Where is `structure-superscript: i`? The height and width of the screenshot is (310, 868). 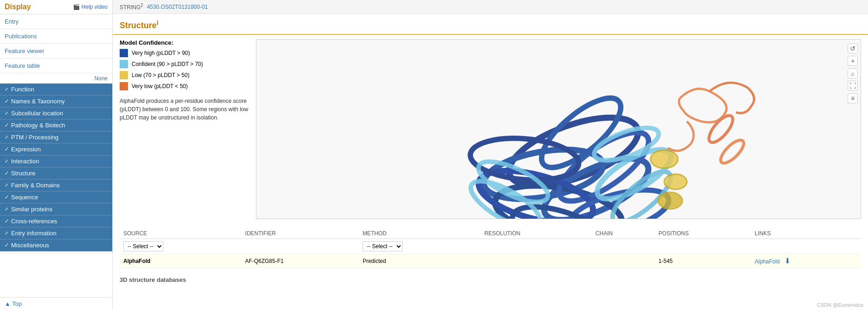
structure-superscript: i is located at coordinates (158, 22).